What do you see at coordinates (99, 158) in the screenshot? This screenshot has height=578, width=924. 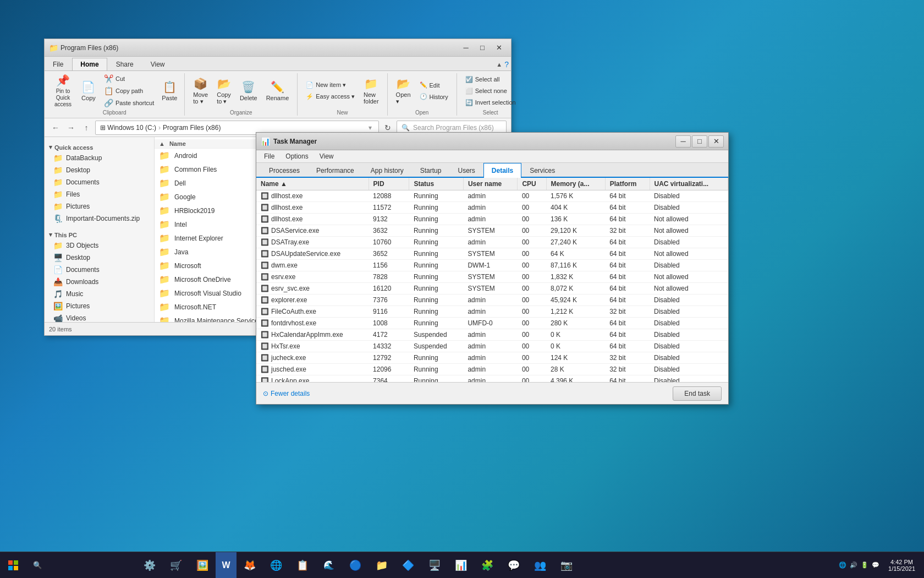 I see `sidebar-item-databackup: 📁 DataBackup` at bounding box center [99, 158].